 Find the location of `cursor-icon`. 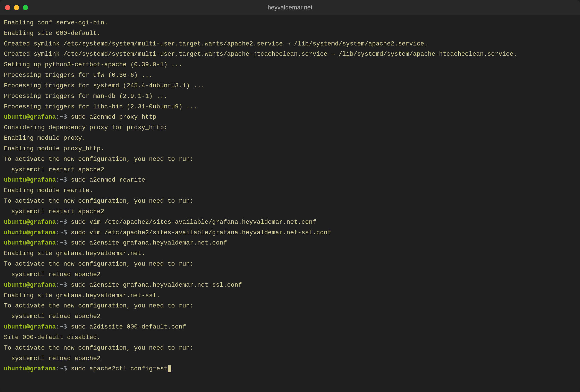

cursor-icon is located at coordinates (170, 369).